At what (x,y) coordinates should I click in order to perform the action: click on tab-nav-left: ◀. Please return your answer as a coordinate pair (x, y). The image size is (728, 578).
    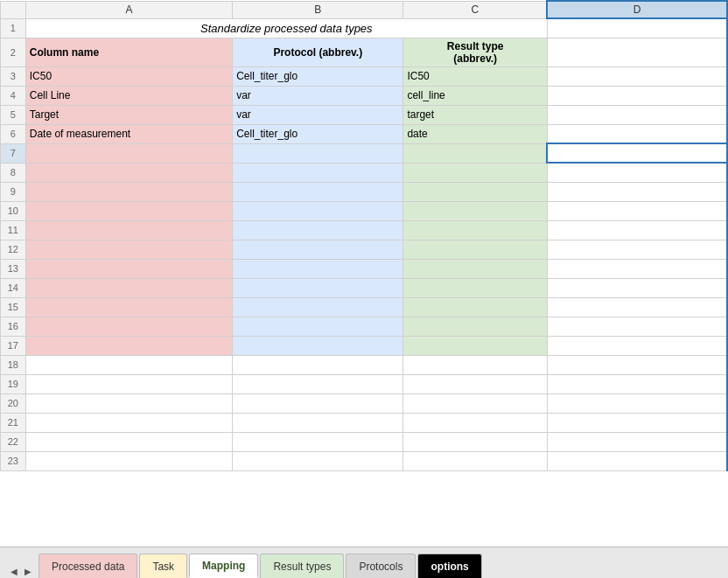
    Looking at the image, I should click on (14, 571).